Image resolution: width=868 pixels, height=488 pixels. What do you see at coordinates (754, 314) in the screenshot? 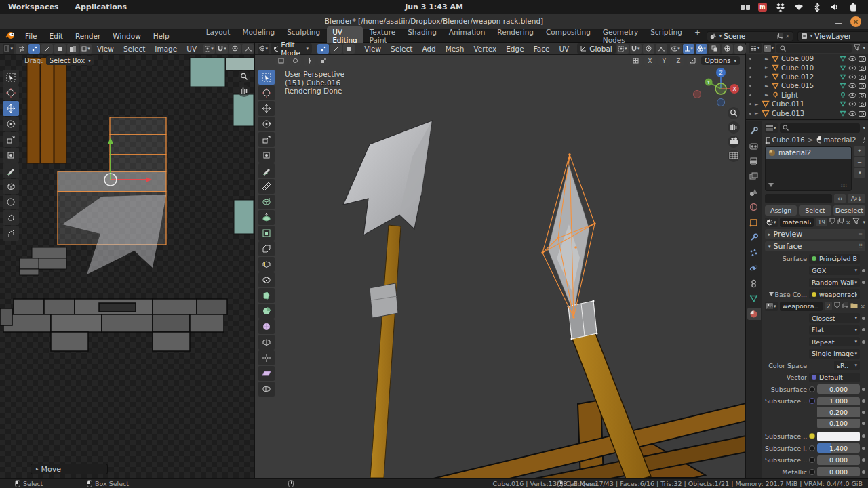
I see `tab-material-icon` at bounding box center [754, 314].